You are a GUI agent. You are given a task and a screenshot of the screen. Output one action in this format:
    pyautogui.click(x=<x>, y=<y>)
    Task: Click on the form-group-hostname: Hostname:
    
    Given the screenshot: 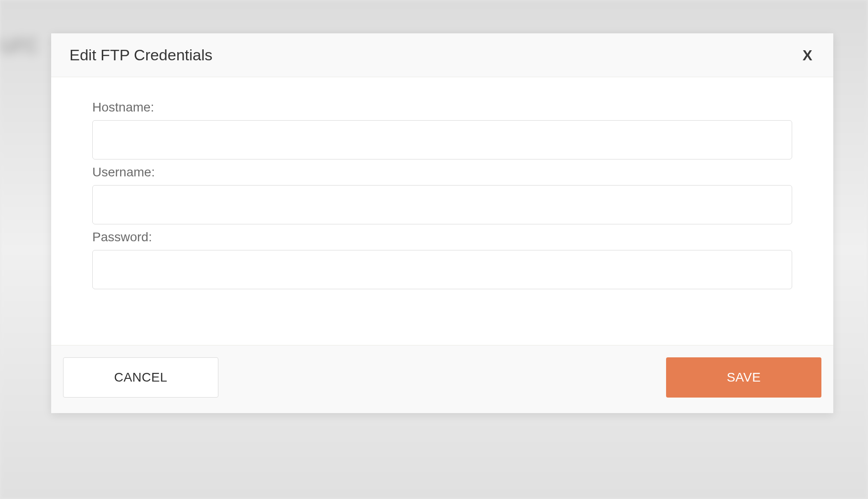 What is the action you would take?
    pyautogui.click(x=442, y=130)
    